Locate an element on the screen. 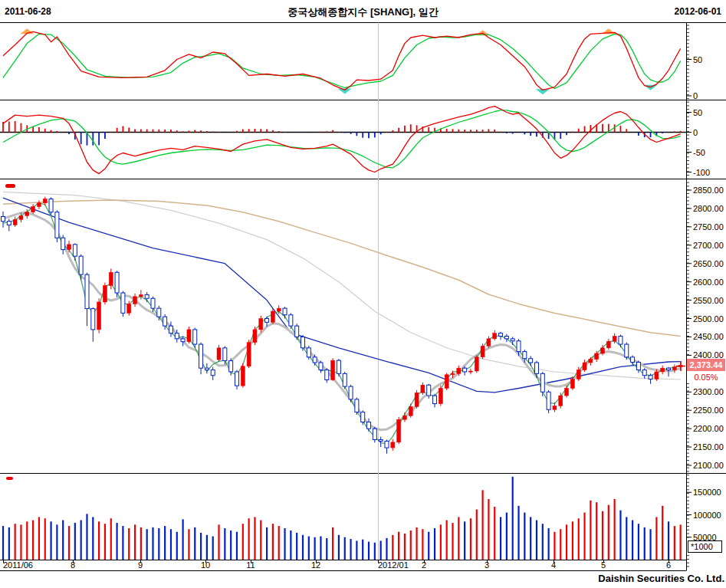  axis-label: 2400.00 is located at coordinates (708, 355).